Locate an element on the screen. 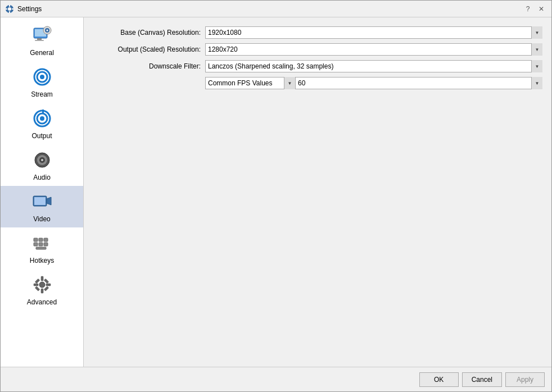 This screenshot has width=552, height=392. base-resolution-select: 1920x1080 2560x1440 3840x2160 is located at coordinates (374, 33).